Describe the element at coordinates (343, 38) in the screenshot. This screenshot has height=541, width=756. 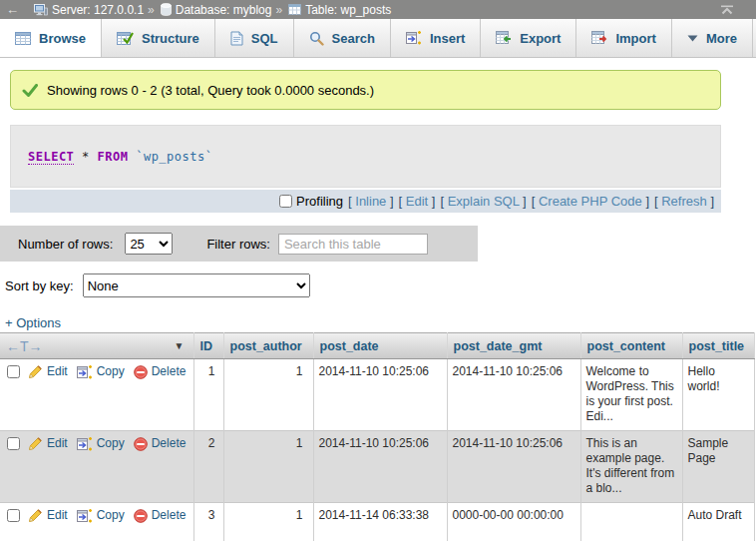
I see `tab-search: Search` at that location.